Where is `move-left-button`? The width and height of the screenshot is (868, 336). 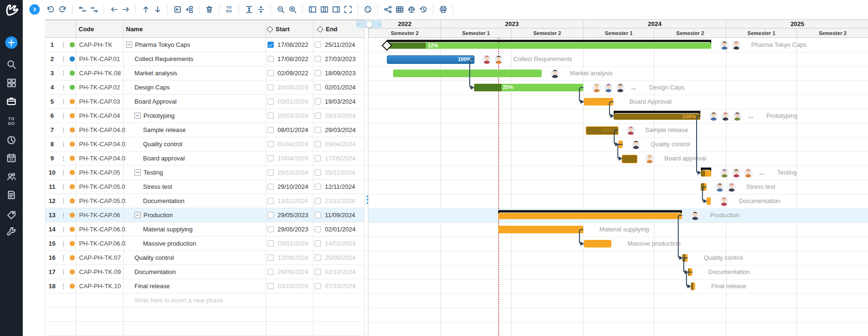
move-left-button is located at coordinates (114, 9).